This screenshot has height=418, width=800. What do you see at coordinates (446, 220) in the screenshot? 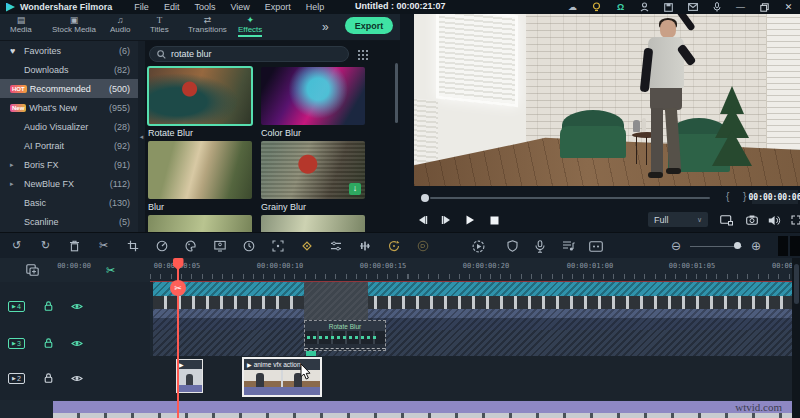
I see `next-frame-button` at bounding box center [446, 220].